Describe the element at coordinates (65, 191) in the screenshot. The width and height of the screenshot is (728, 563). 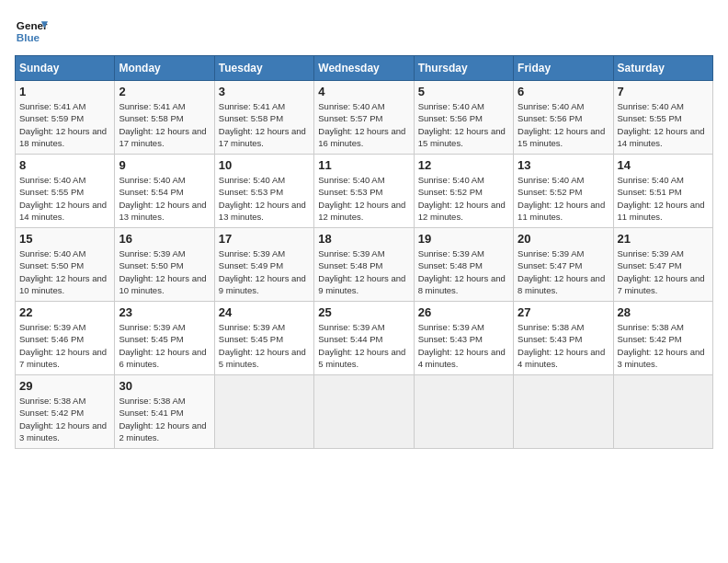
I see `calendar-cell: 8 Sunrise: 5:40 AMSunset: 5:55 PMDayligh…` at that location.